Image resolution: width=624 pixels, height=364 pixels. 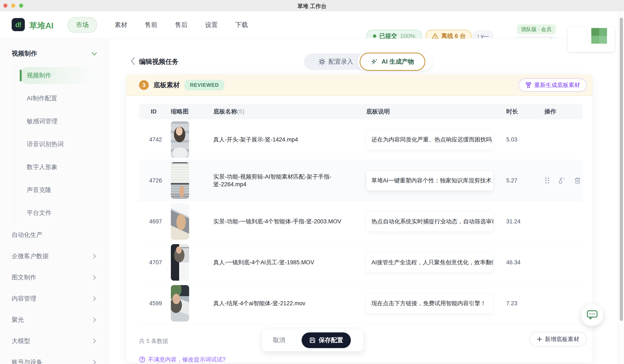 I want to click on sidebar-group-video-production: 视频制作, so click(x=54, y=53).